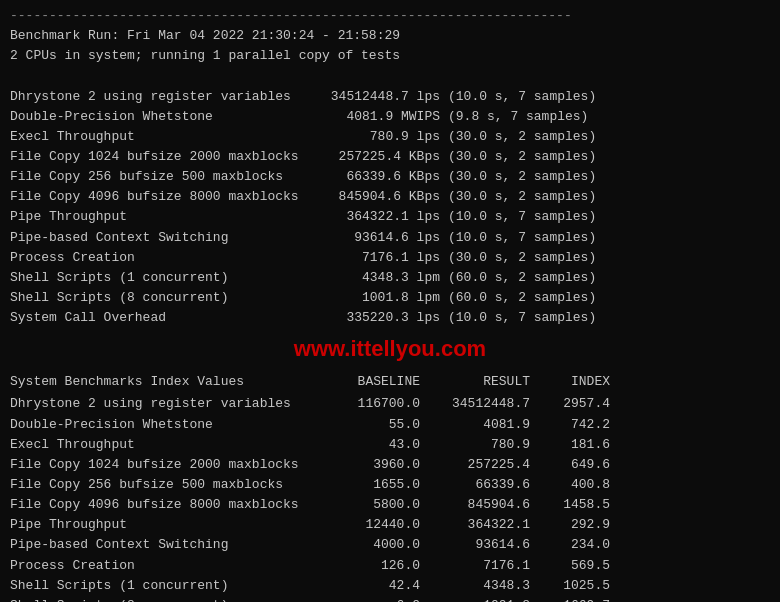  I want to click on bench-label: File Copy 4096 bufsize 8000 maxblocks, so click(165, 197).